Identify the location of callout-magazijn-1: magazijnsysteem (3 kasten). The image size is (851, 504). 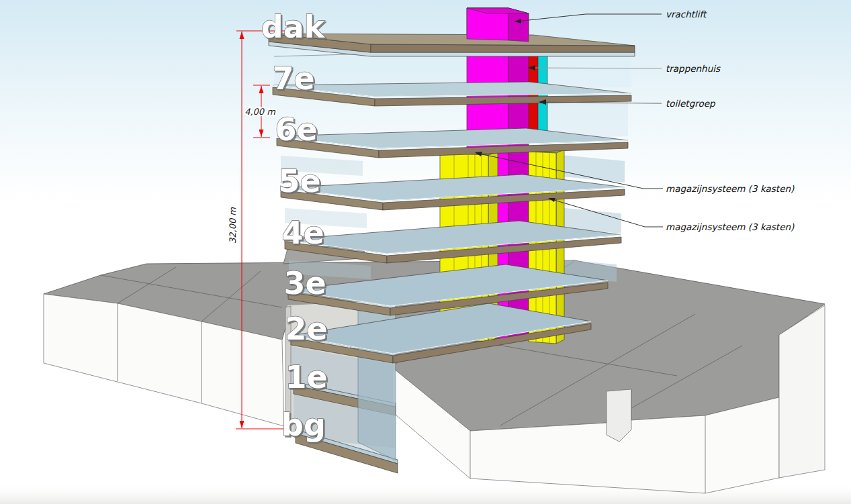
(730, 189).